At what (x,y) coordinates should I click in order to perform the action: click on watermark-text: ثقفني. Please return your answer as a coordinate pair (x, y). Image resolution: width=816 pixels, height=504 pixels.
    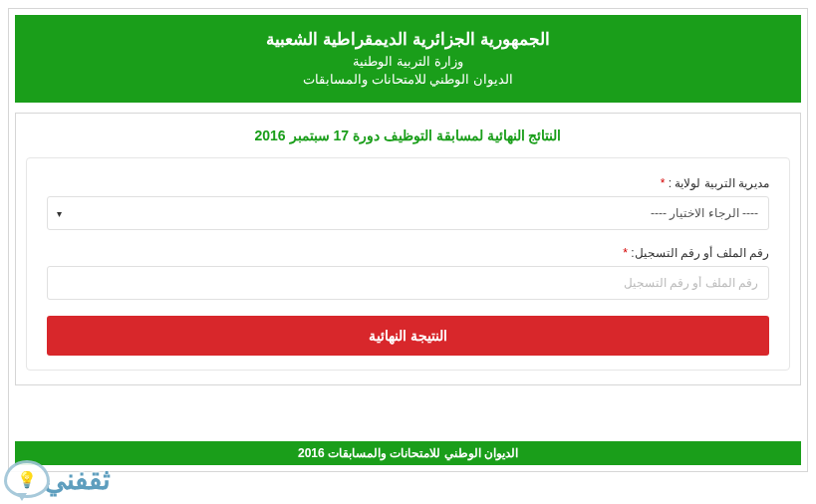
    Looking at the image, I should click on (78, 480).